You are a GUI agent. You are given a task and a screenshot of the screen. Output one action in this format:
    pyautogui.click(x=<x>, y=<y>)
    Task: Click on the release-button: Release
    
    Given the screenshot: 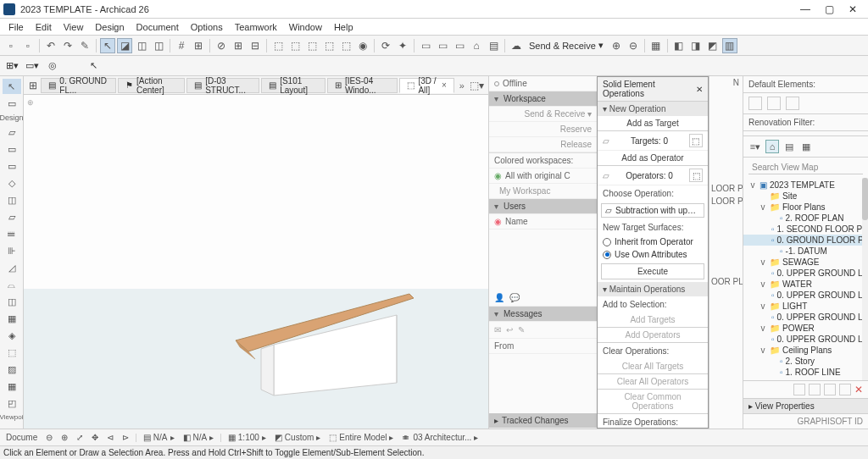 What is the action you would take?
    pyautogui.click(x=542, y=145)
    